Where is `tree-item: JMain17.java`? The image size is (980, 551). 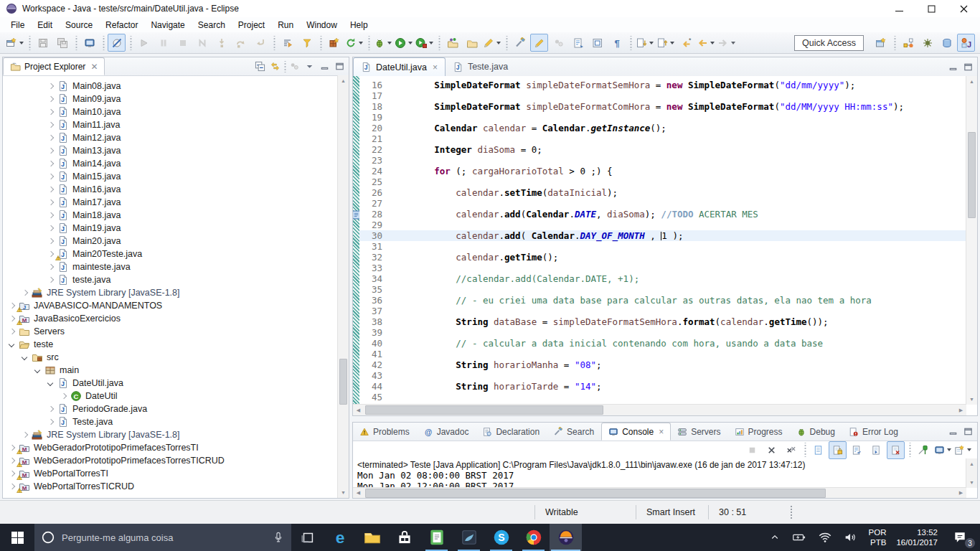 tree-item: JMain17.java is located at coordinates (171, 202).